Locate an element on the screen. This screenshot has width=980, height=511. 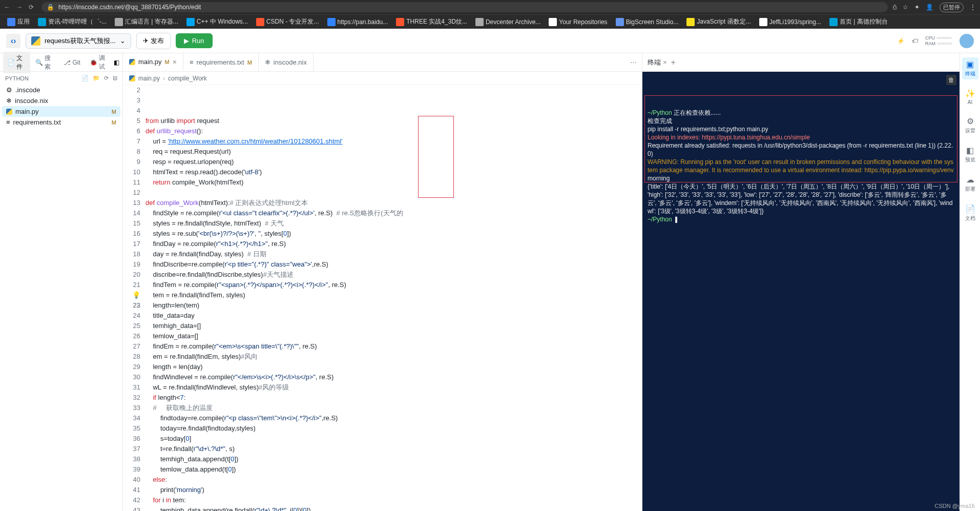
rail-item-预览: ◧预览 is located at coordinates (970, 155).